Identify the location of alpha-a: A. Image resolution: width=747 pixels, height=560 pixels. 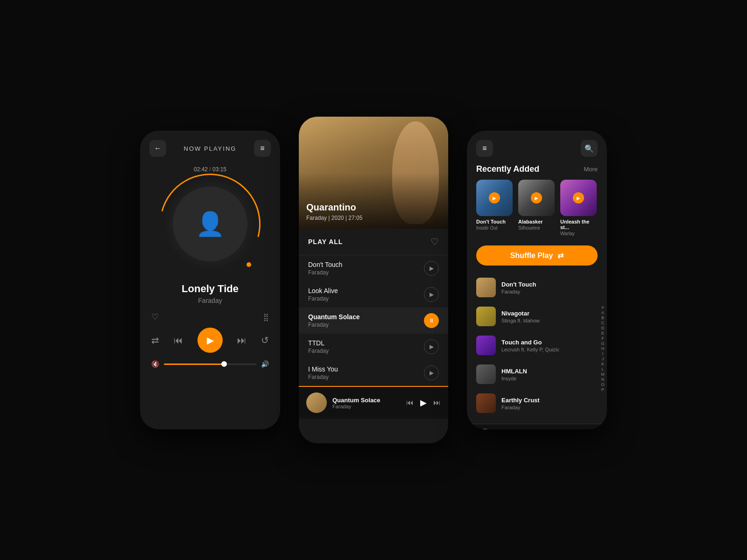
(603, 313).